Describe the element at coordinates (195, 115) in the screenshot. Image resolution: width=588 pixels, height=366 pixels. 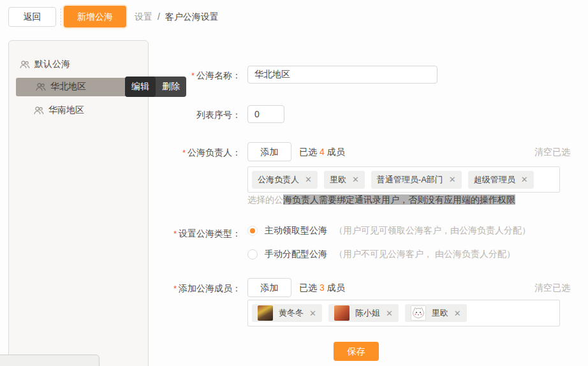
I see `list-order-label: 列表序号：` at that location.